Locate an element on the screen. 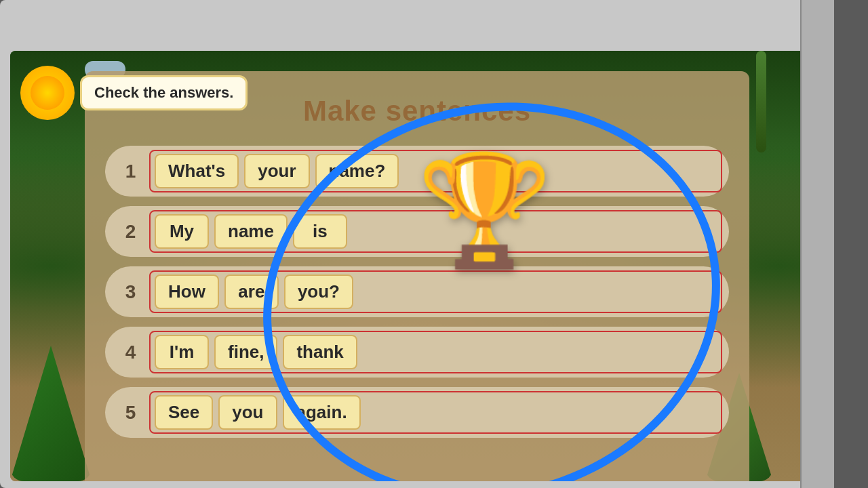 This screenshot has width=868, height=488. check-text-bubble: Check the answers. is located at coordinates (164, 93).